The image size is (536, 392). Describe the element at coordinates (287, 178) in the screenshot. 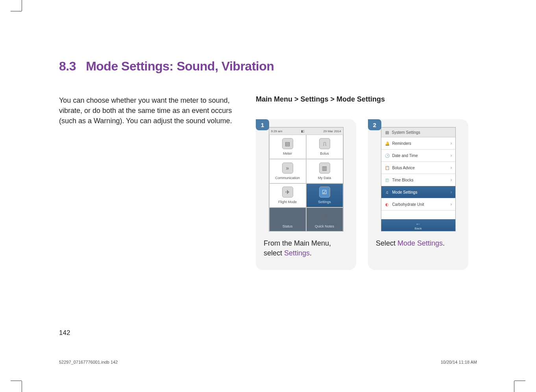

I see `grid-label: Communication` at that location.